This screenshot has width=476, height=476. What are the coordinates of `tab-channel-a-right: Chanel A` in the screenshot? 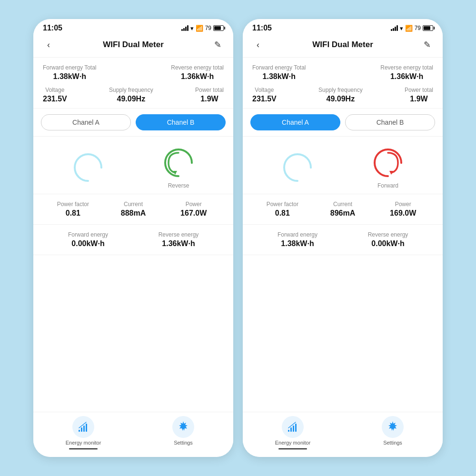 It's located at (295, 122).